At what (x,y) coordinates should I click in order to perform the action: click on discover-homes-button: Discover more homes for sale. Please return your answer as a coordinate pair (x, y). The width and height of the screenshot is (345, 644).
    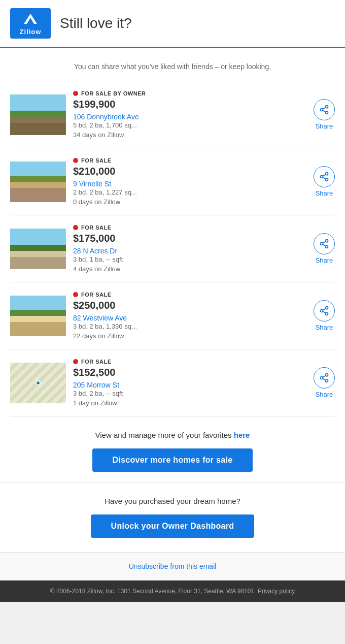
    Looking at the image, I should click on (172, 460).